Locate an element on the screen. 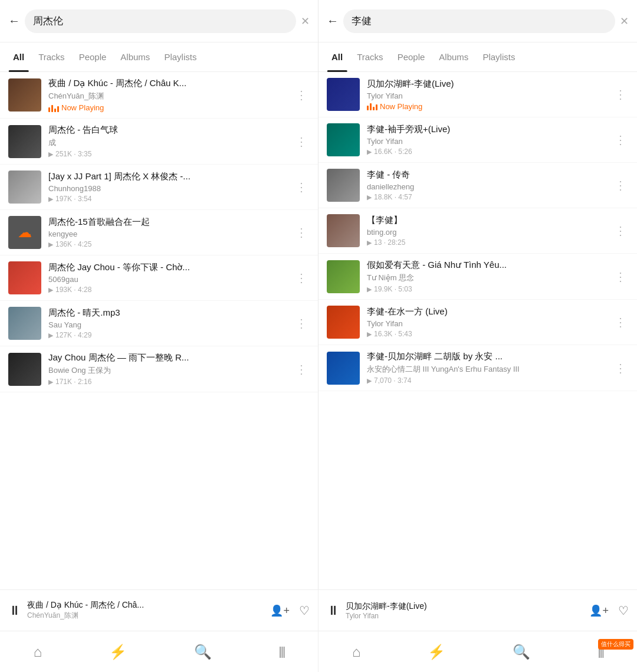  right-track-item: 李健-袖手旁观+(Live) Tylor Yifan ▶ 16.6K · 5:2… is located at coordinates (478, 140).